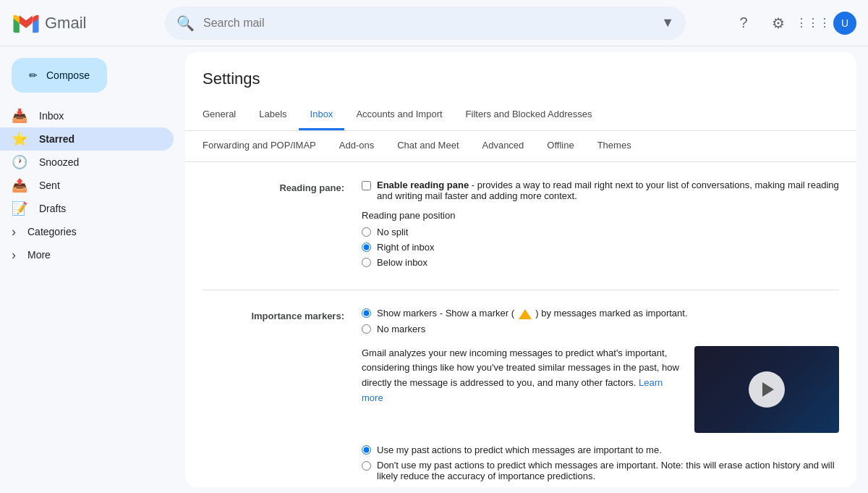 This screenshot has width=868, height=493. What do you see at coordinates (366, 185) in the screenshot?
I see `enable-reading-pane-checkbox` at bounding box center [366, 185].